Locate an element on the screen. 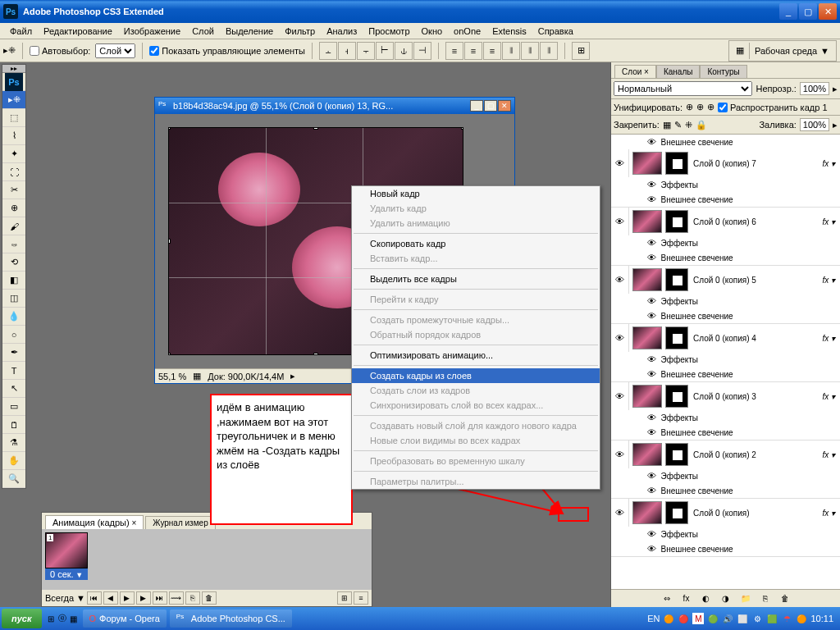 The image size is (840, 630). wand-tool: ✦ is located at coordinates (14, 154).